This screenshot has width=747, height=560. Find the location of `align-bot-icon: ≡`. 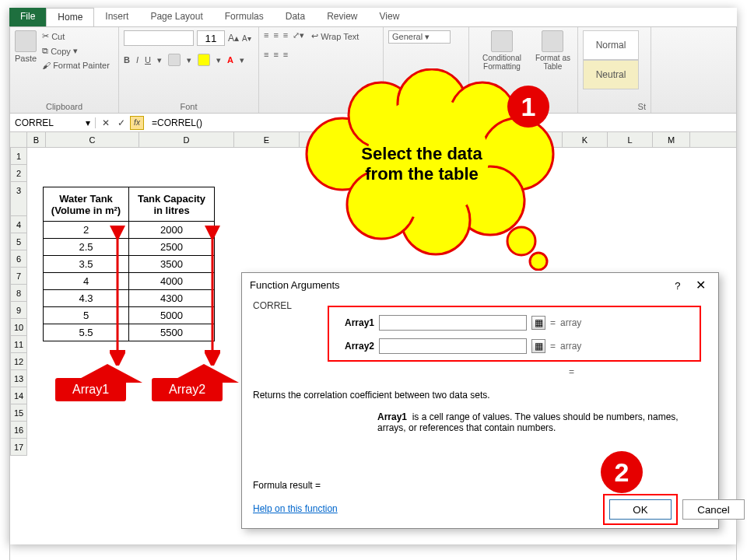

align-bot-icon: ≡ is located at coordinates (286, 36).